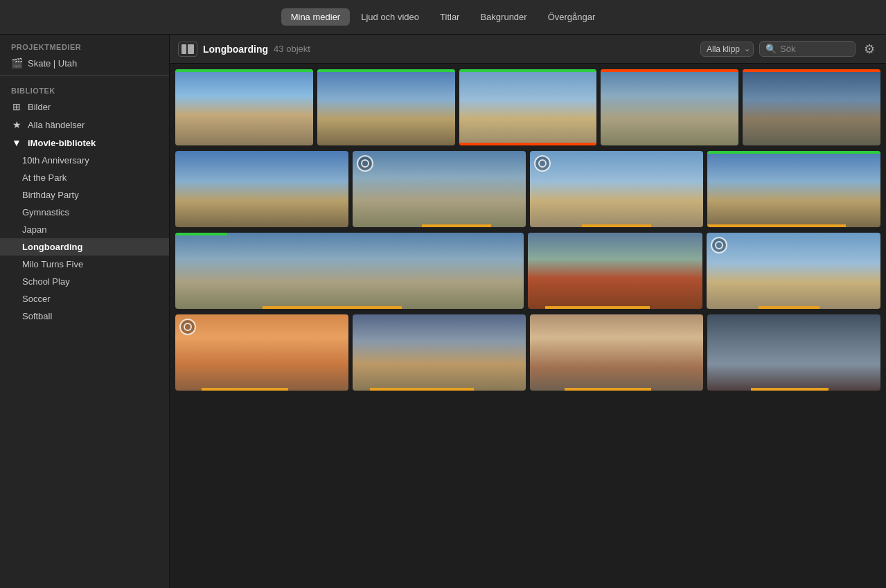 The height and width of the screenshot is (588, 886). Describe the element at coordinates (51, 195) in the screenshot. I see `sidebar-item-birthday-party-label: Birthday Party` at that location.